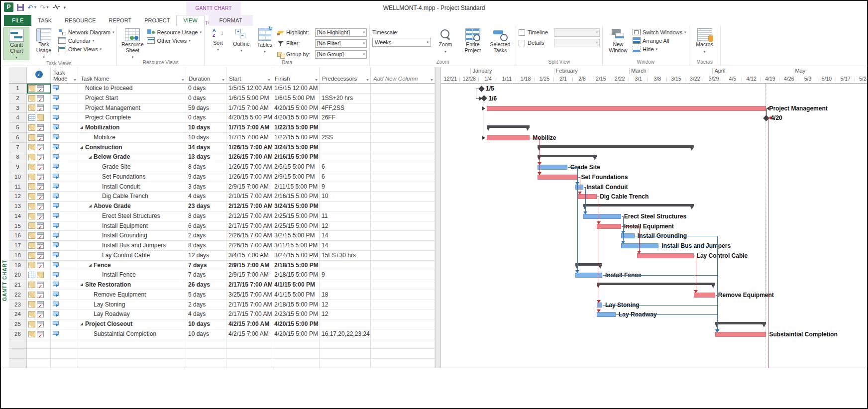  Describe the element at coordinates (206, 236) in the screenshot. I see `duration-cell: 2 days` at that location.